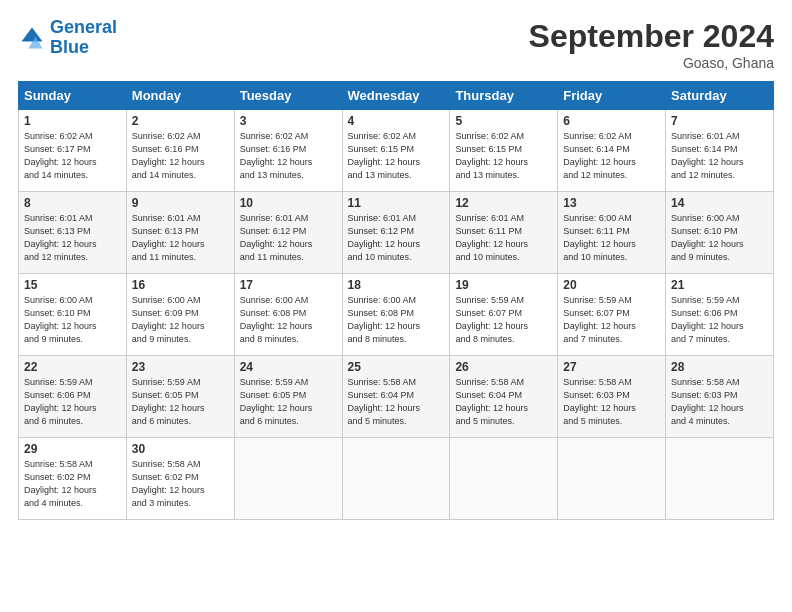  I want to click on logo-text: General, so click(84, 28).